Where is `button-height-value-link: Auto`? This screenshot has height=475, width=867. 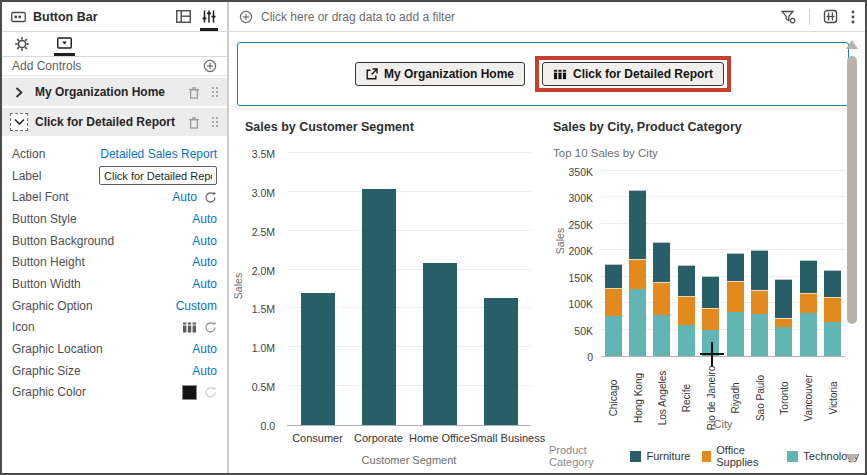 button-height-value-link: Auto is located at coordinates (204, 262).